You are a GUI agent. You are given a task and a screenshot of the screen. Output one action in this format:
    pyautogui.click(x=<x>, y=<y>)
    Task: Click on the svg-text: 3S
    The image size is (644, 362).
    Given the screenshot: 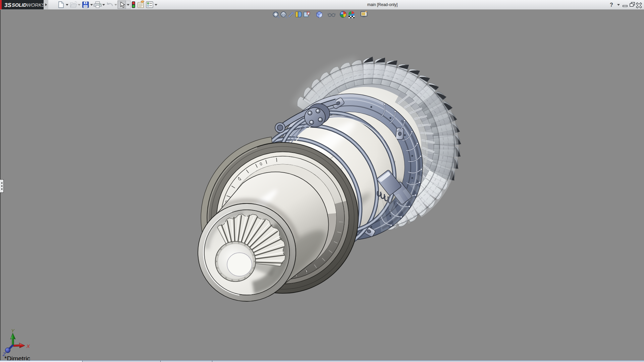 What is the action you would take?
    pyautogui.click(x=8, y=5)
    